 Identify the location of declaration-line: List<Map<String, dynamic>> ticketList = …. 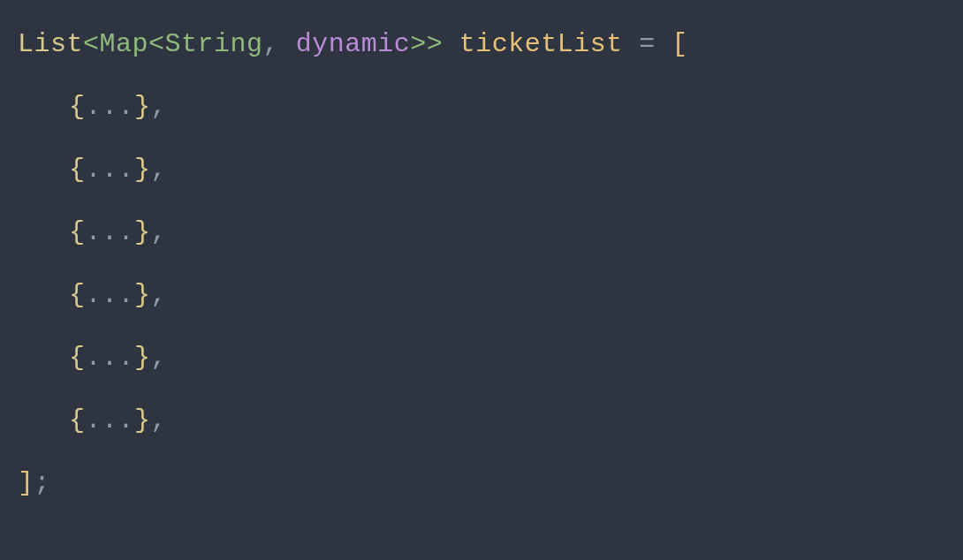
(482, 44).